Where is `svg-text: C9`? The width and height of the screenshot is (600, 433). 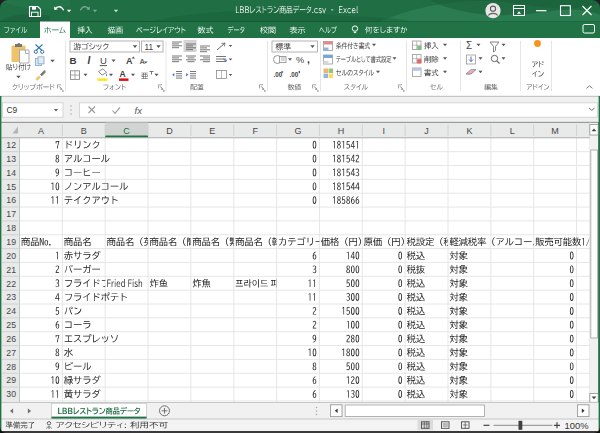 svg-text: C9 is located at coordinates (12, 110).